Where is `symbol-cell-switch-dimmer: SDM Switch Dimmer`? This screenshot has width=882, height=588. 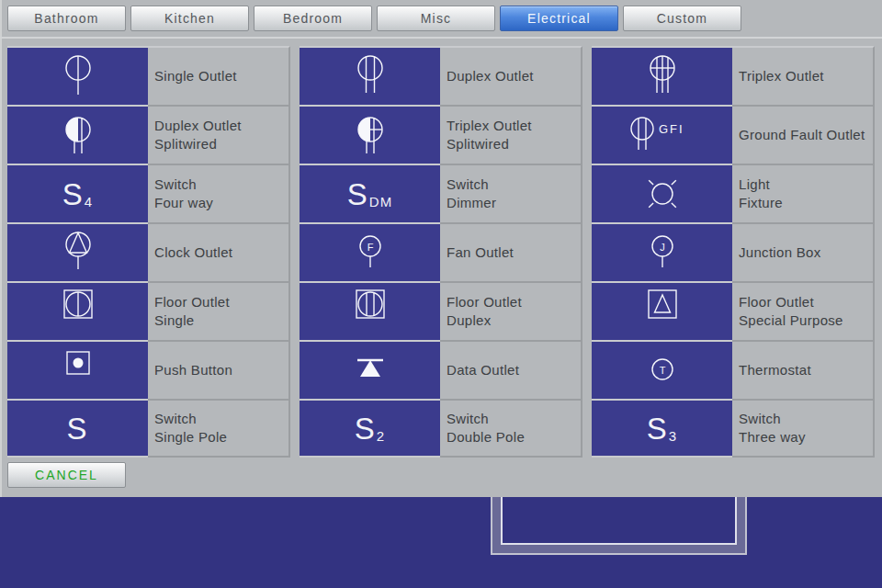 symbol-cell-switch-dimmer: SDM Switch Dimmer is located at coordinates (441, 193).